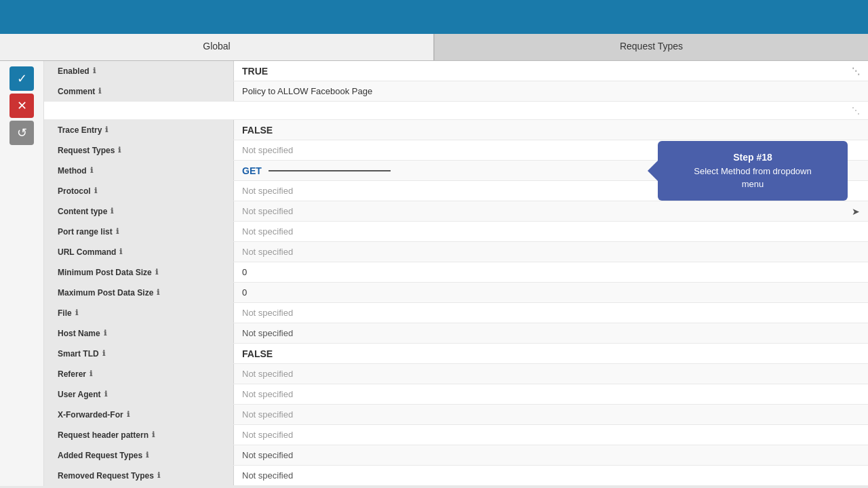 The image size is (868, 488). Describe the element at coordinates (551, 70) in the screenshot. I see `value-enabled: TRUE ⋱` at that location.